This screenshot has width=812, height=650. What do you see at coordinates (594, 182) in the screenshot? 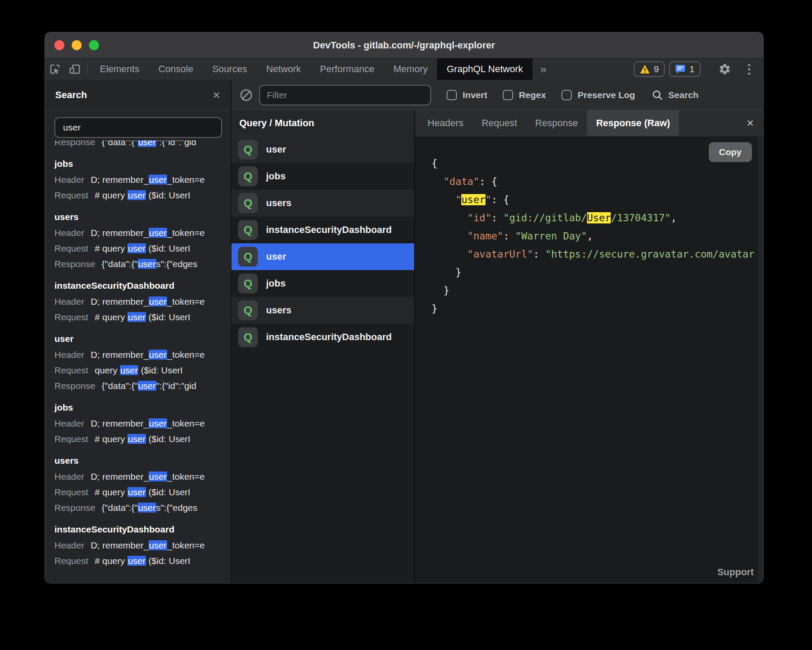
I see `json-line: "data": {` at bounding box center [594, 182].